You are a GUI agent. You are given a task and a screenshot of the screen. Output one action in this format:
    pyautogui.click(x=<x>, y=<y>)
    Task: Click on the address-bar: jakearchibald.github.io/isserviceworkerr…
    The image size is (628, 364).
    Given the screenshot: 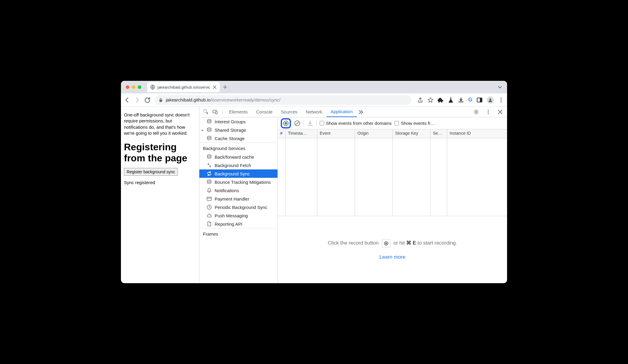 What is the action you would take?
    pyautogui.click(x=283, y=100)
    